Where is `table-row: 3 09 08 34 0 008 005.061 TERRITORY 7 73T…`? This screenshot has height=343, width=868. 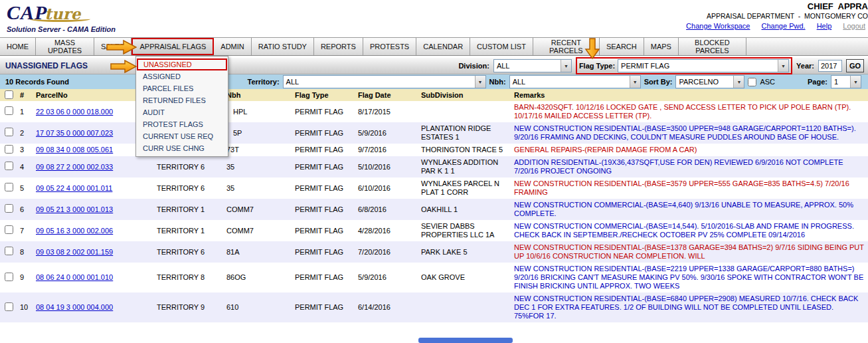 table-row: 3 09 08 34 0 008 005.061 TERRITORY 7 73T… is located at coordinates (434, 150).